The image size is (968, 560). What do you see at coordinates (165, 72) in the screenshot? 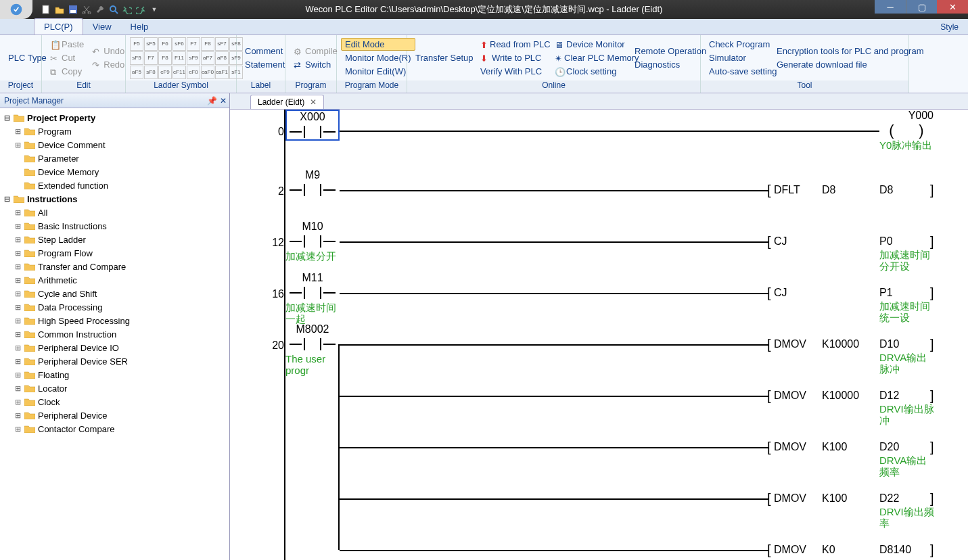
I see `ladder-symbol-button: cF9` at bounding box center [165, 72].